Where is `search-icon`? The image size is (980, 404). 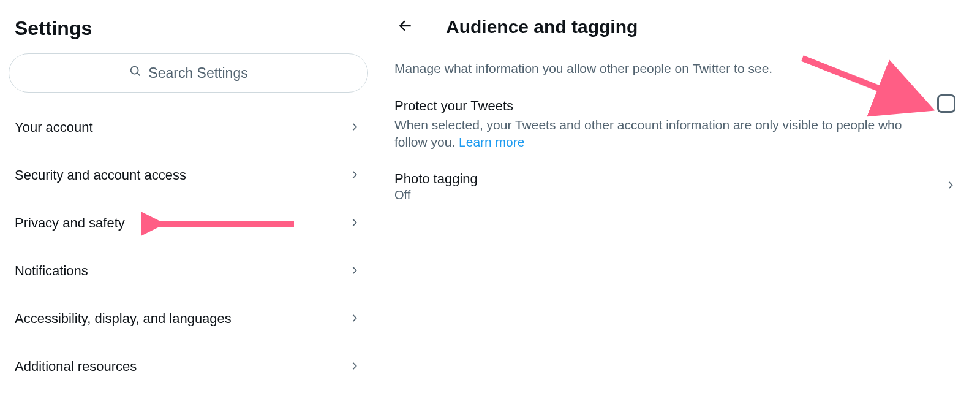
search-icon is located at coordinates (135, 73).